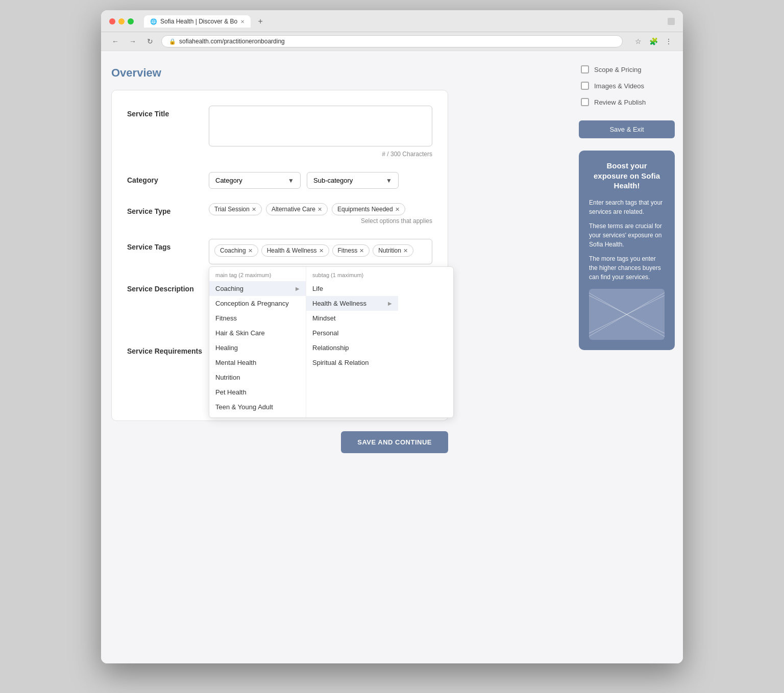 This screenshot has width=784, height=693. Describe the element at coordinates (336, 73) in the screenshot. I see `page-title: Overview` at that location.